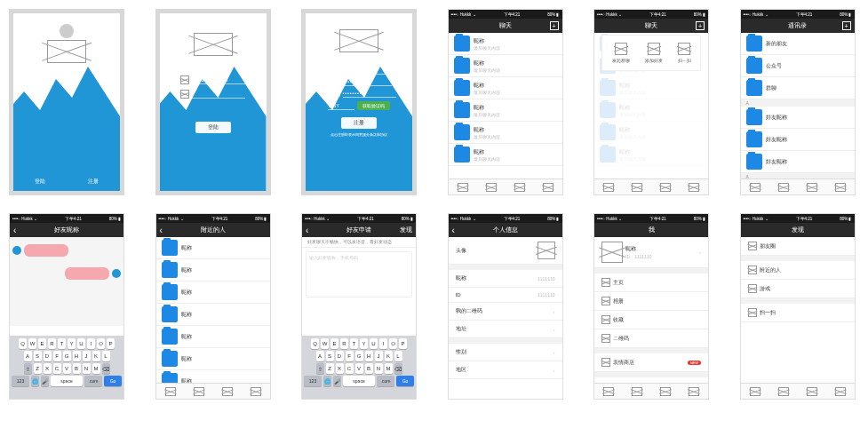 This screenshot has width=868, height=444. Describe the element at coordinates (389, 356) in the screenshot. I see `key-K: K` at that location.